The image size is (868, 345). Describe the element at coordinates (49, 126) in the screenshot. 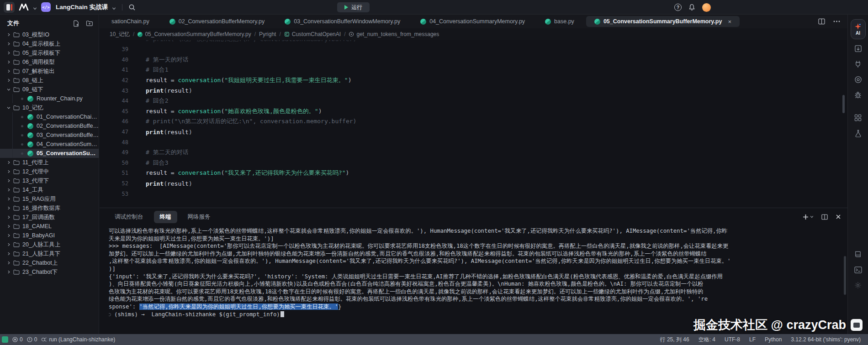

I see `tree-file: 02_ConversationBufferMemory.py` at that location.